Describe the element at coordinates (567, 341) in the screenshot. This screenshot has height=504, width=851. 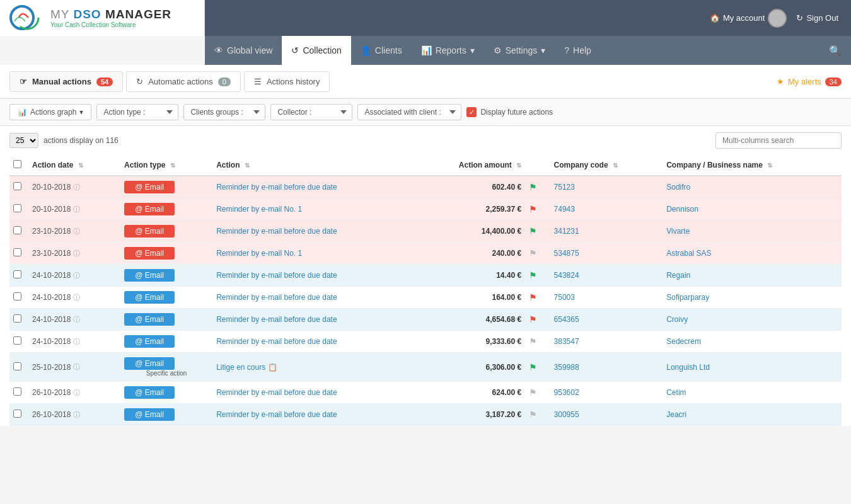
I see `company-code-link: 383547` at that location.